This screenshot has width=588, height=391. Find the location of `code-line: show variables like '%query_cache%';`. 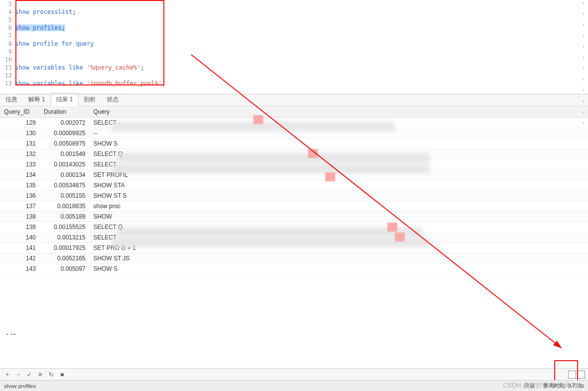

code-line: show variables like '%query_cache%'; is located at coordinates (301, 68).